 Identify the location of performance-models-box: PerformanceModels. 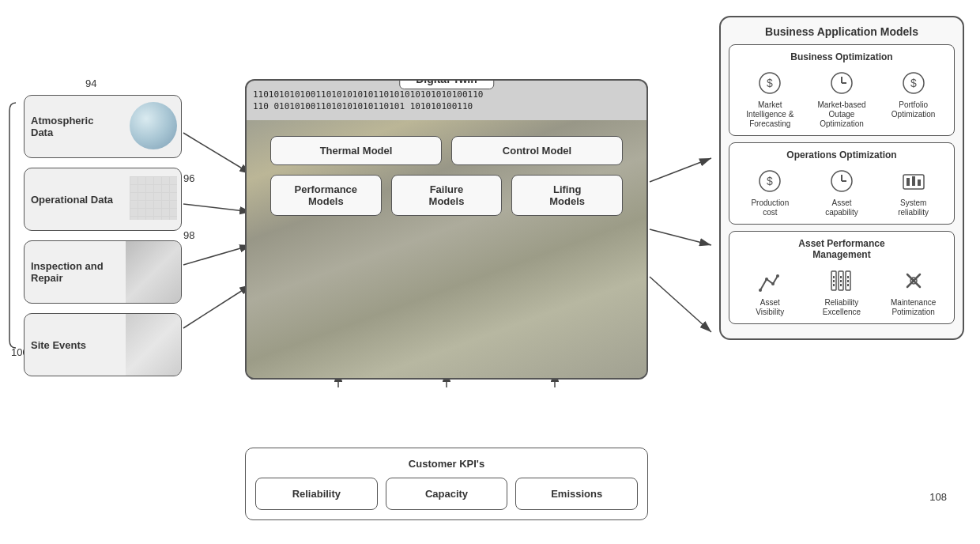
(326, 195).